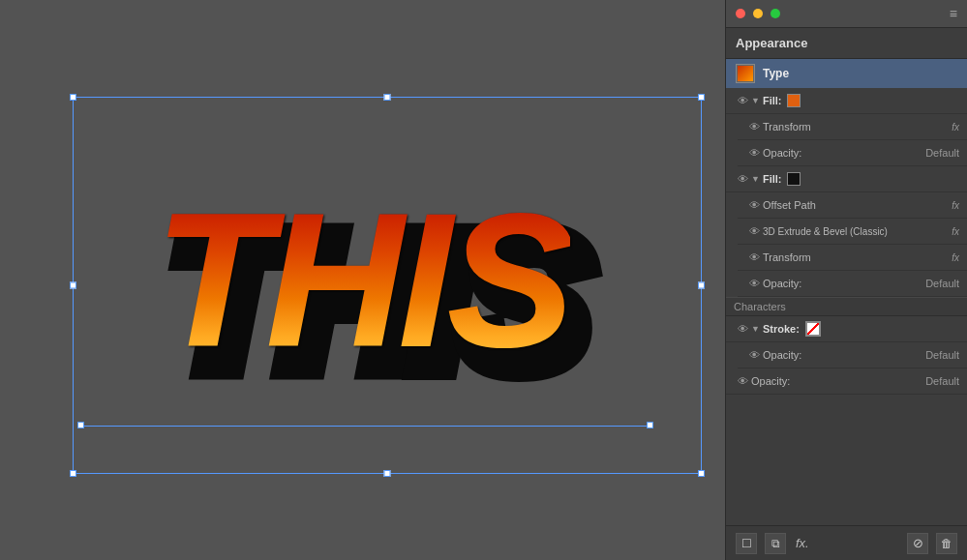 The width and height of the screenshot is (967, 560). What do you see at coordinates (74, 97) in the screenshot?
I see `handle-top-left` at bounding box center [74, 97].